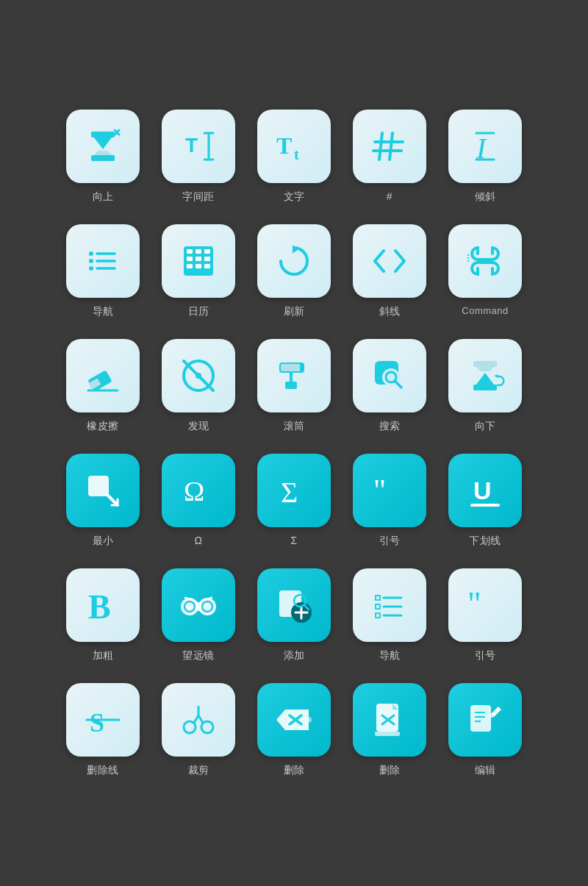  What do you see at coordinates (390, 386) in the screenshot?
I see `icon-cell-search: 搜索` at bounding box center [390, 386].